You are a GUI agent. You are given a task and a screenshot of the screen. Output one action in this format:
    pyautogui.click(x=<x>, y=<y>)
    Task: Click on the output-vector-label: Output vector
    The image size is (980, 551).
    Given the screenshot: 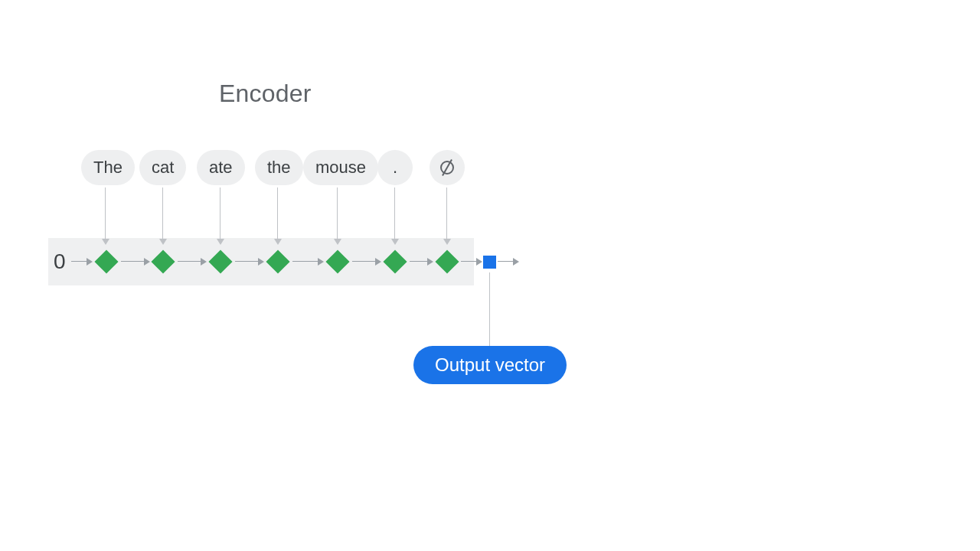 What is the action you would take?
    pyautogui.click(x=490, y=365)
    